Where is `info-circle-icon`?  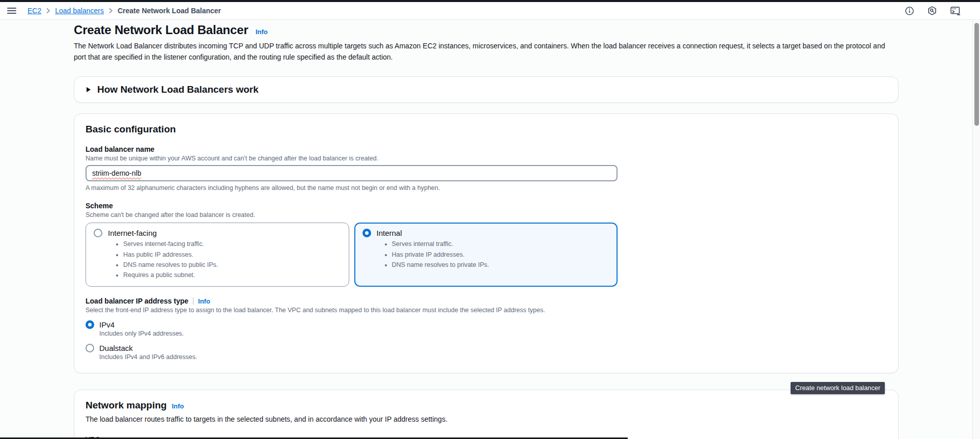 info-circle-icon is located at coordinates (909, 11).